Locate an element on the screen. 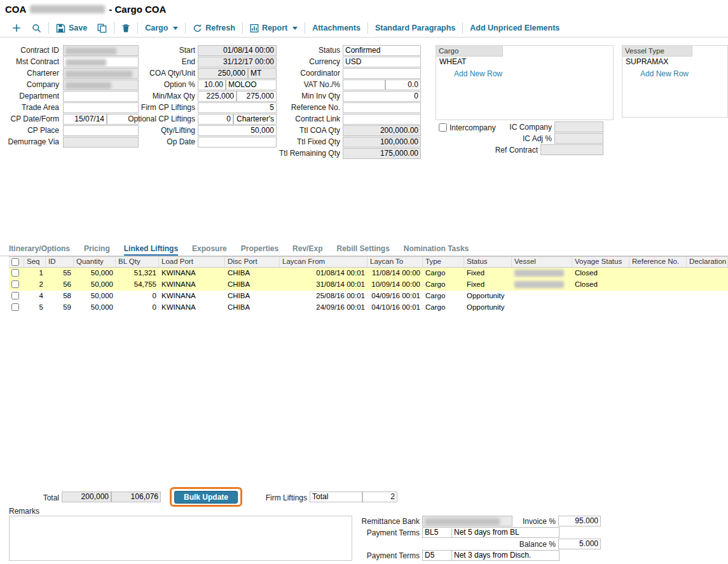 This screenshot has width=728, height=564. cargo-add-new-row-link: Add New Row is located at coordinates (478, 74).